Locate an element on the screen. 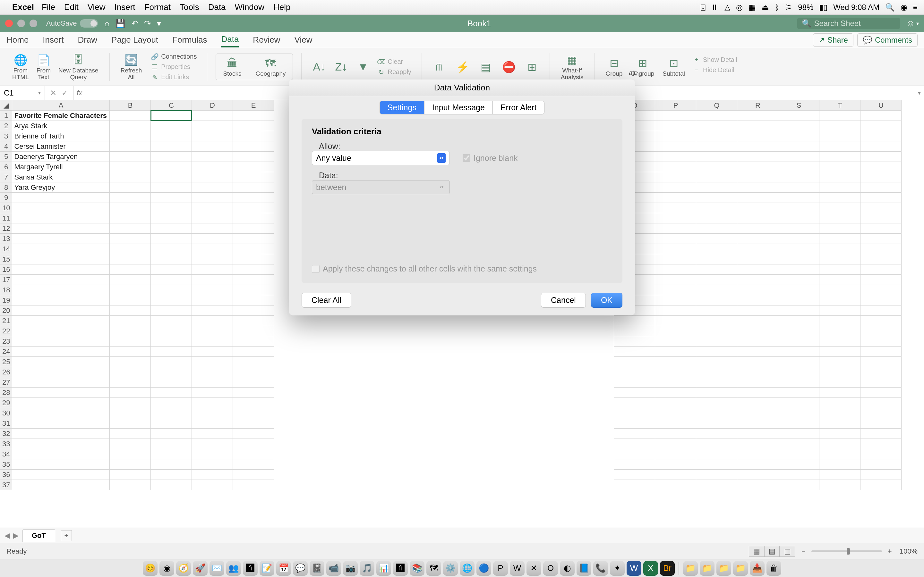 This screenshot has height=577, width=924. cell-C2 is located at coordinates (171, 126).